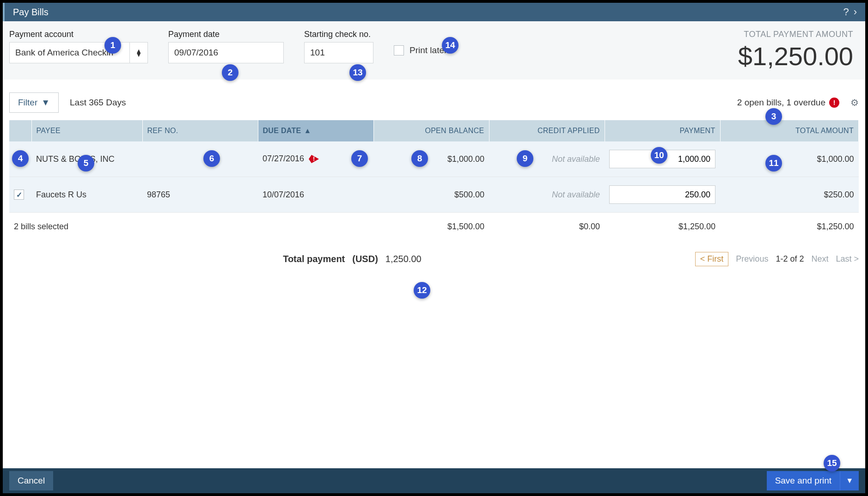 The height and width of the screenshot is (496, 868). What do you see at coordinates (200, 131) in the screenshot?
I see `column-ref-no: REF NO.` at bounding box center [200, 131].